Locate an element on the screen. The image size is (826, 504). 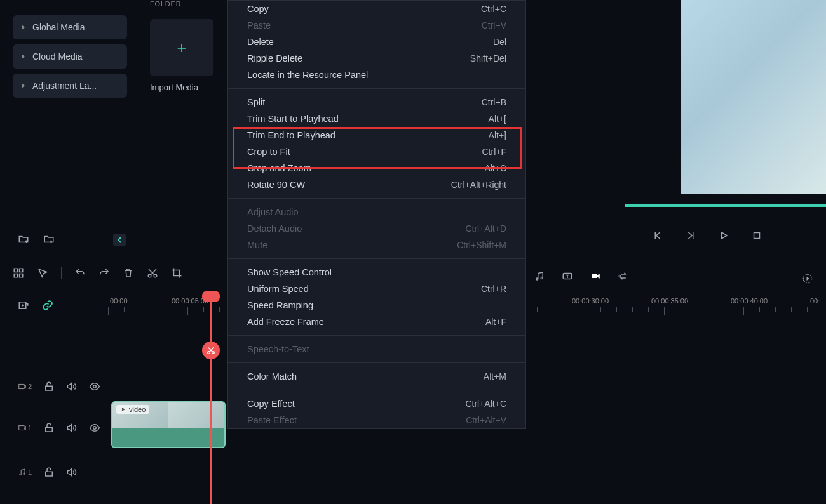
menu-item-label: Paste Effect is located at coordinates (272, 420).